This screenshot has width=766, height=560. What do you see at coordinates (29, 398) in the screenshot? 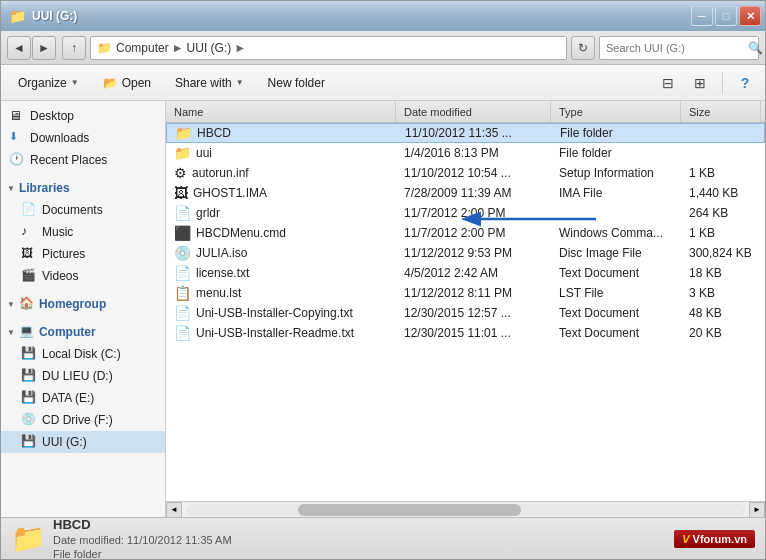
I see `data-icon: 💾` at bounding box center [29, 398].